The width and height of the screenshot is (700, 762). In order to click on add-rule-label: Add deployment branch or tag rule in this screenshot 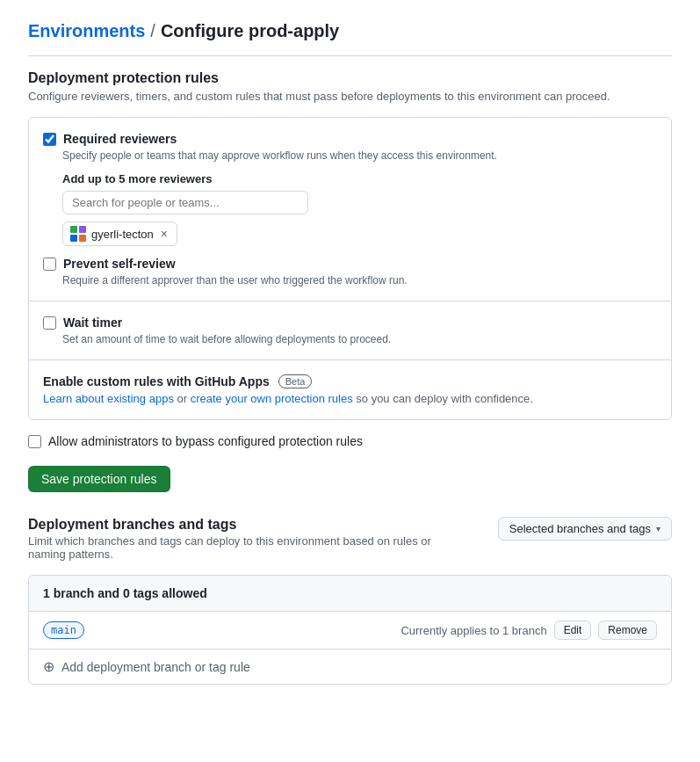, I will do `click(156, 667)`.